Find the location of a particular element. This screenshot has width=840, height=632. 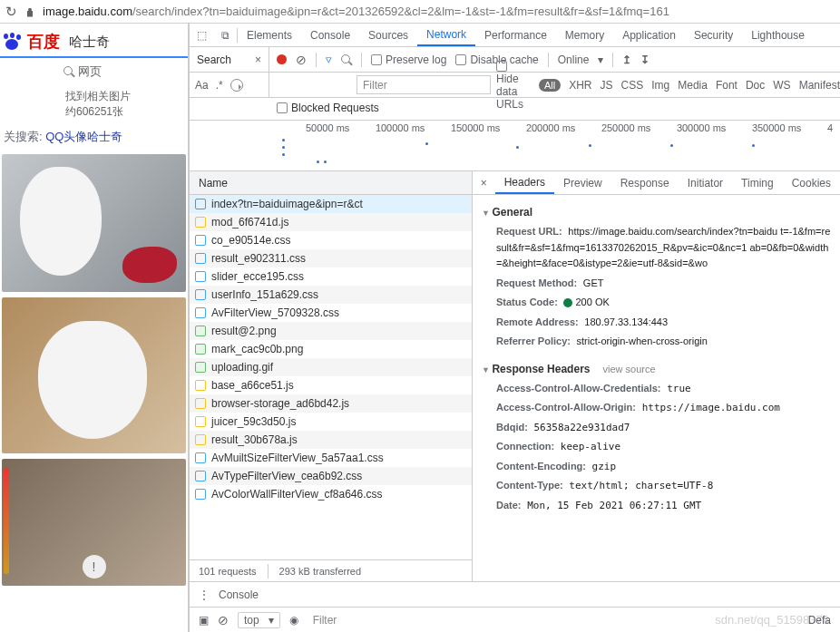

close-icon: × is located at coordinates (258, 60).